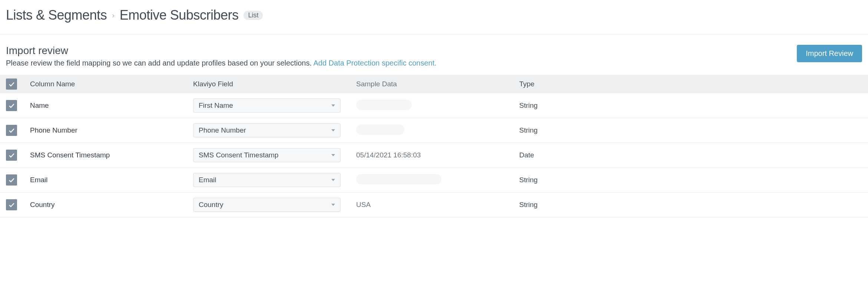  I want to click on klaviyo-field-select: Phone Number, so click(267, 130).